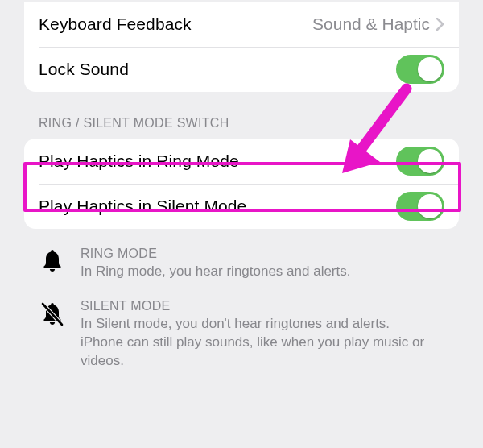  Describe the element at coordinates (242, 264) in the screenshot. I see `info-ring-mode: RING MODE In Ring mode, you hear rington…` at that location.